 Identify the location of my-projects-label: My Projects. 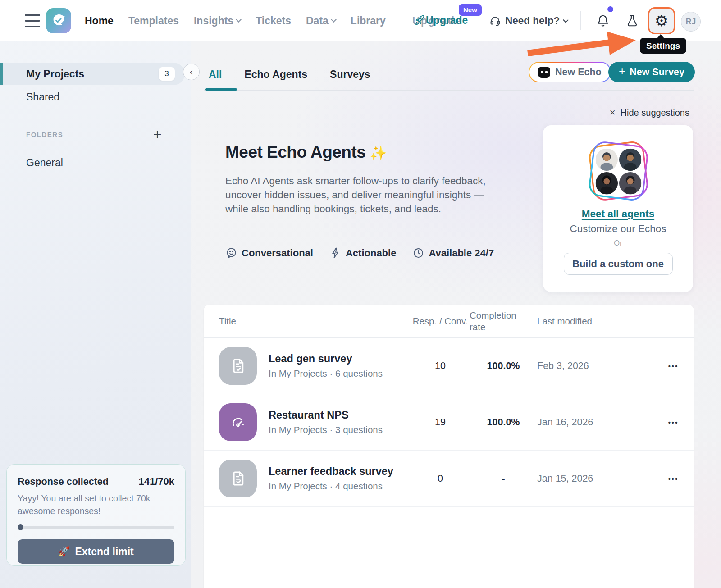
(55, 74).